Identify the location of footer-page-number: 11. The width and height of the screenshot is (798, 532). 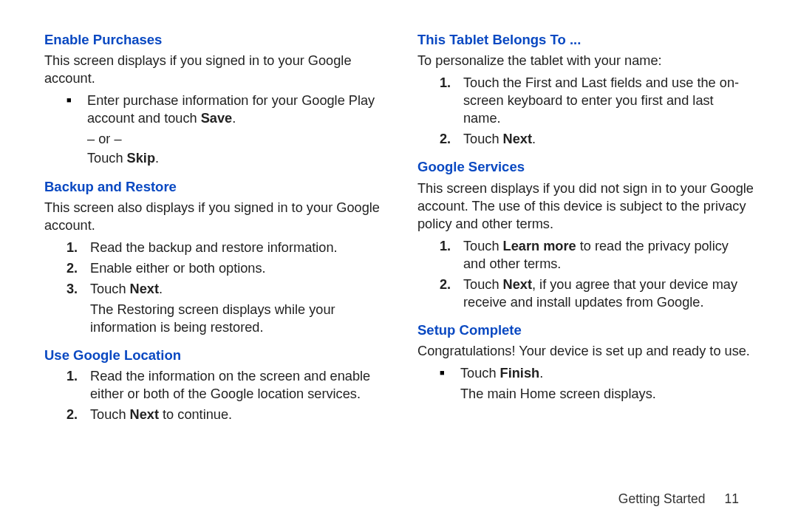
(732, 499).